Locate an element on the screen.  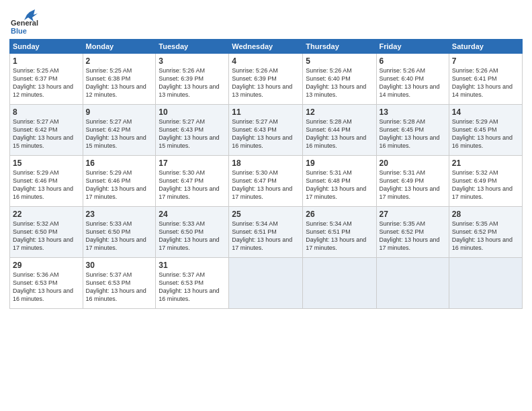
cell-info: Sunrise: 5:31 AMSunset: 6:49 PMDaylight:… is located at coordinates (410, 185).